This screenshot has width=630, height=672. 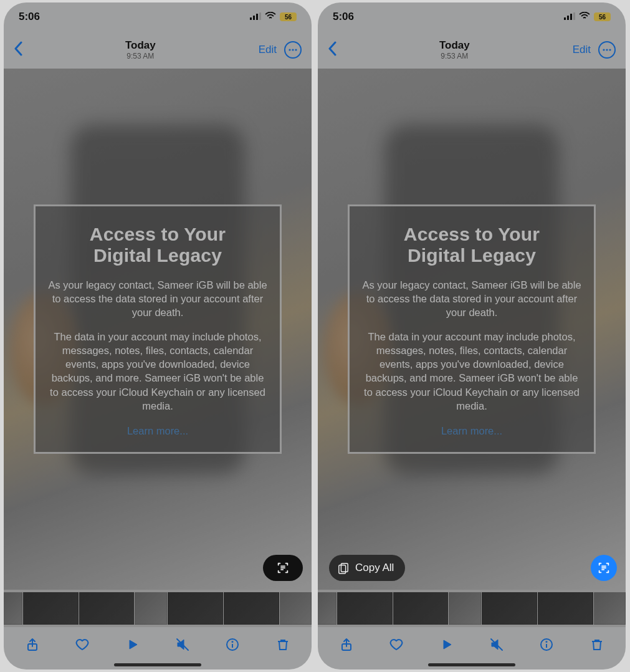 What do you see at coordinates (375, 568) in the screenshot?
I see `copy-all-label: Copy All` at bounding box center [375, 568].